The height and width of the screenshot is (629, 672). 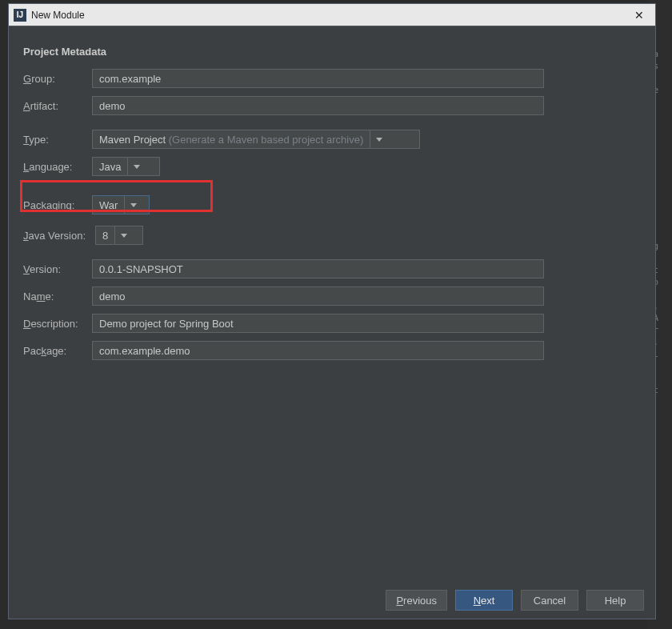 What do you see at coordinates (318, 351) in the screenshot?
I see `package-input` at bounding box center [318, 351].